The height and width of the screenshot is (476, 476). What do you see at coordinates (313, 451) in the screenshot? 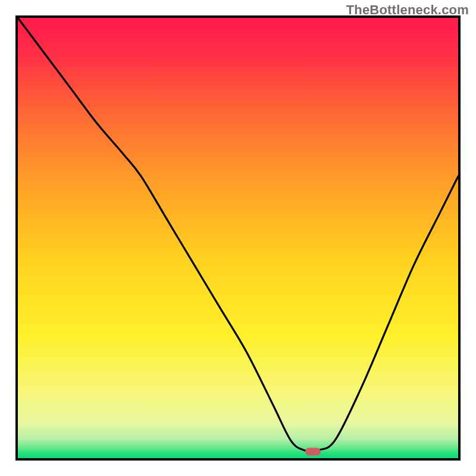
I see `bottleneck-marker` at bounding box center [313, 451].